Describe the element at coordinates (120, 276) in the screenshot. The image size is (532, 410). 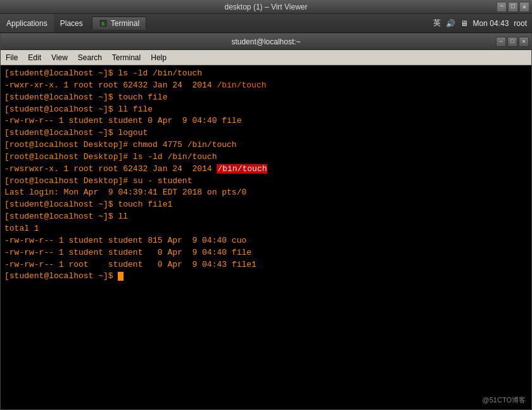
I see `cursor-block` at that location.